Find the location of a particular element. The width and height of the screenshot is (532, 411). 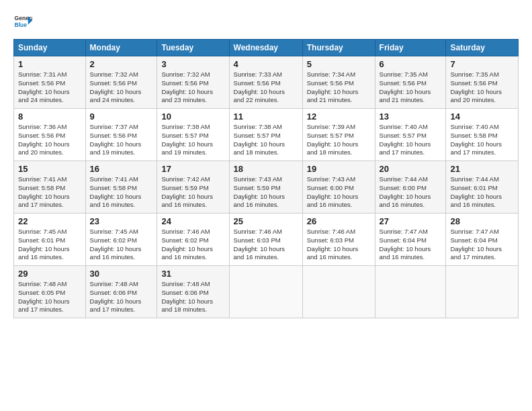

day-number: 28 is located at coordinates (482, 222).